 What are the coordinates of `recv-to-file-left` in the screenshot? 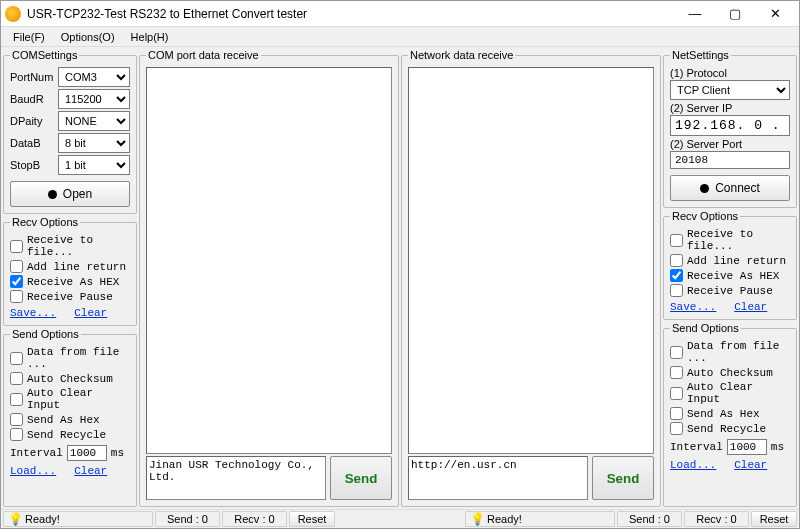 It's located at (16, 246).